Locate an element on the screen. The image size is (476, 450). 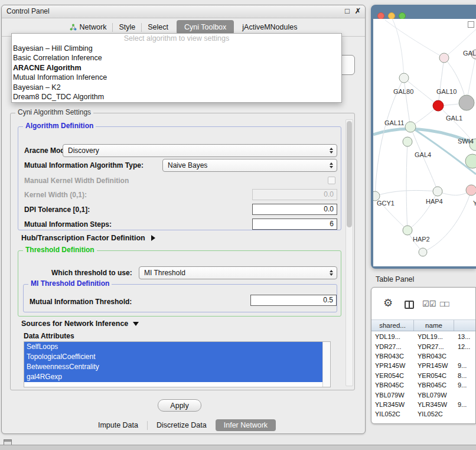
which-threshold-select: MI Threshold is located at coordinates (238, 273).